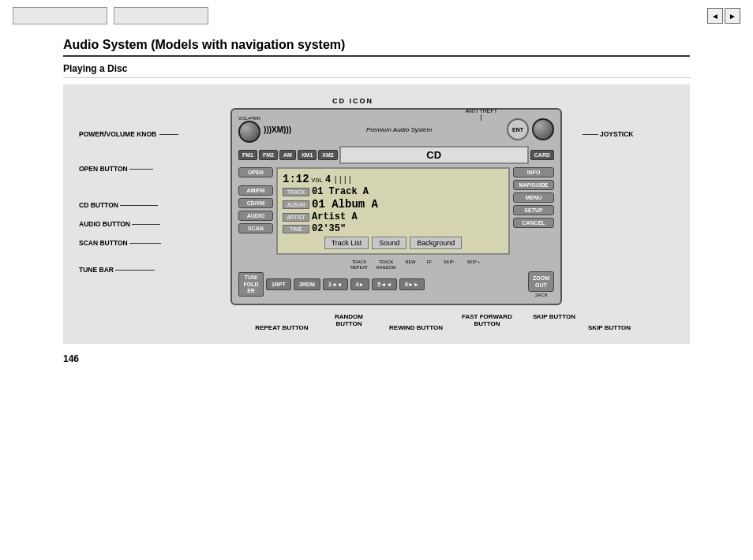 Image resolution: width=753 pixels, height=560 pixels. Describe the element at coordinates (287, 155) in the screenshot. I see `am-btn: AM` at that location.